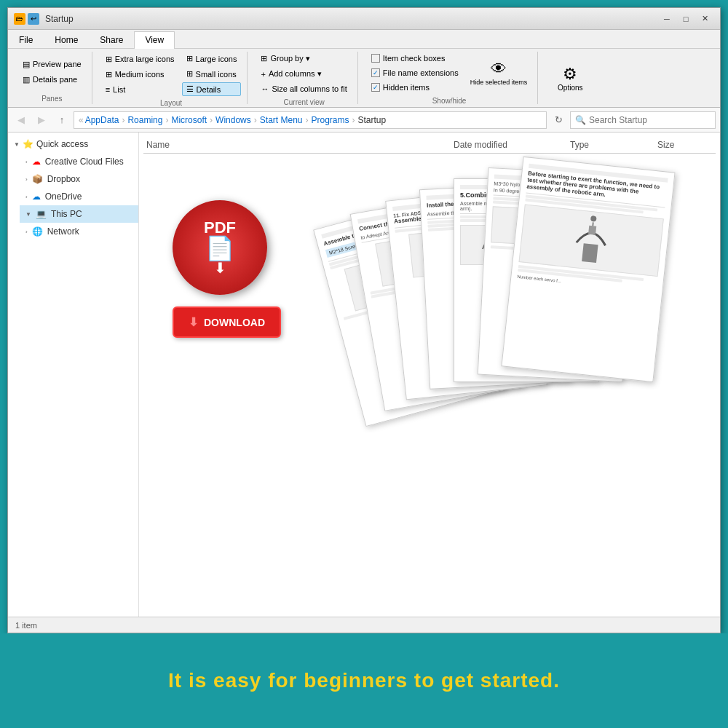  What do you see at coordinates (304, 74) in the screenshot?
I see `add-columns-btn: + Add columns ▾` at bounding box center [304, 74].